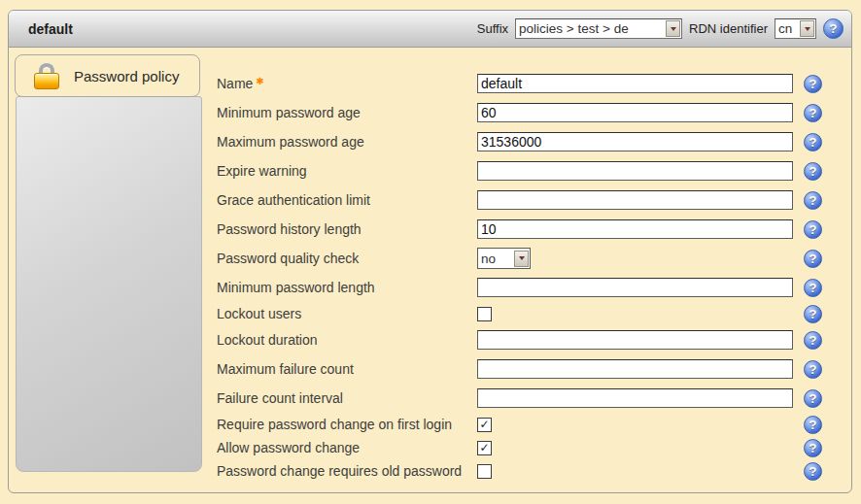 The image size is (861, 504). I want to click on field-label: Name✱, so click(347, 84).